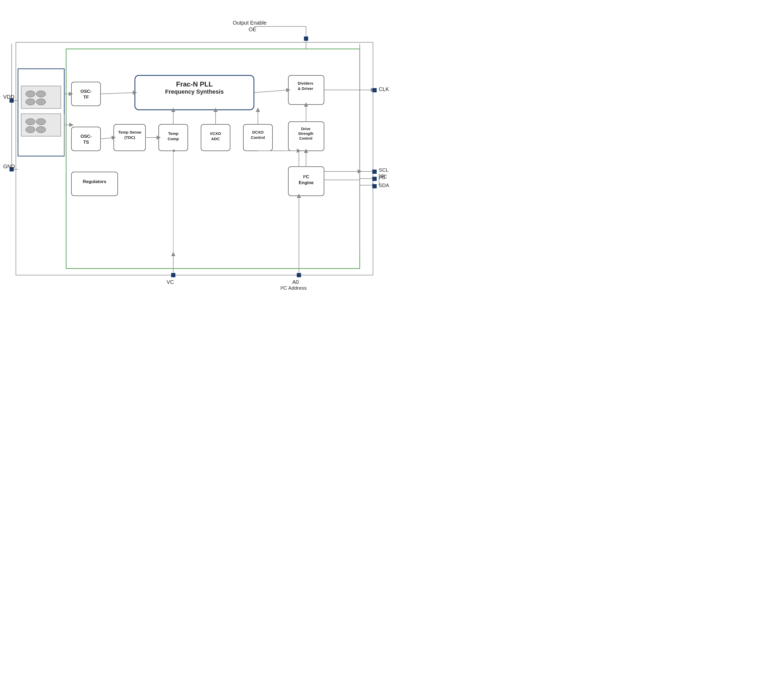 The width and height of the screenshot is (784, 673). I want to click on vc-label: VC, so click(170, 282).